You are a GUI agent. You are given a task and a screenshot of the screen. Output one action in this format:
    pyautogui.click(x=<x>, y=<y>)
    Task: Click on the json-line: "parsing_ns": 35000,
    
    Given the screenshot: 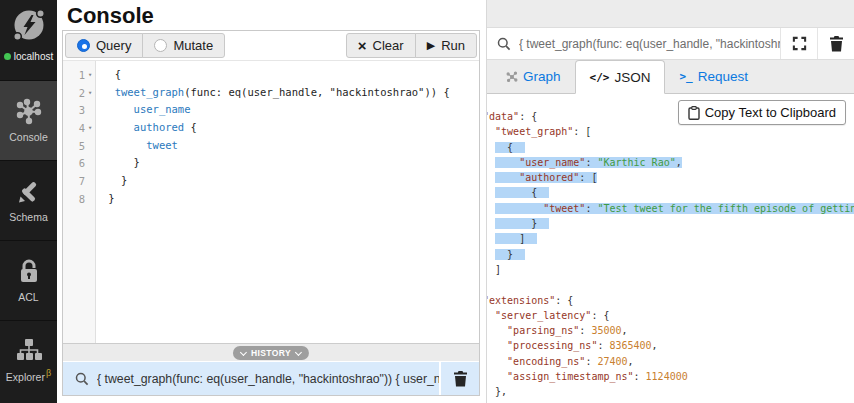 What is the action you would take?
    pyautogui.click(x=670, y=330)
    